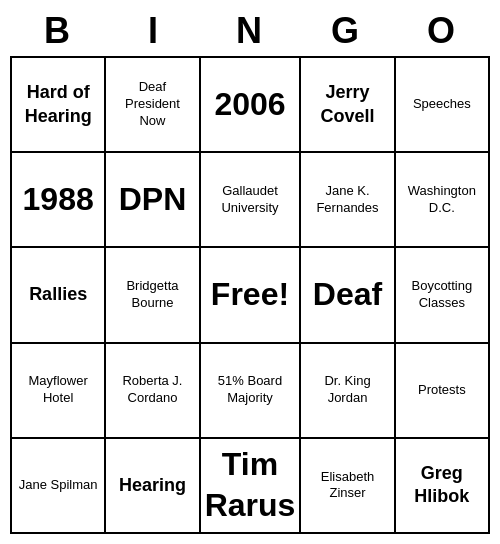 The width and height of the screenshot is (500, 544). Describe the element at coordinates (347, 200) in the screenshot. I see `cell-text-r1-c3: Jane K. Fernandes` at that location.